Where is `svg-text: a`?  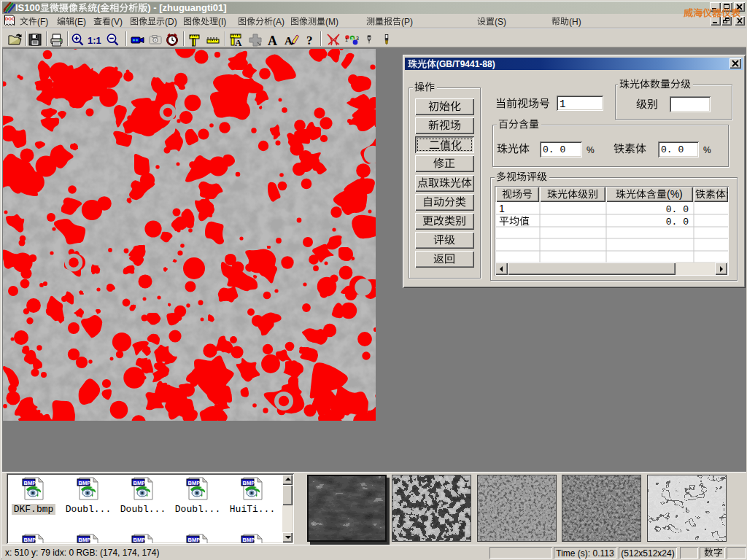
svg-text: a is located at coordinates (352, 38).